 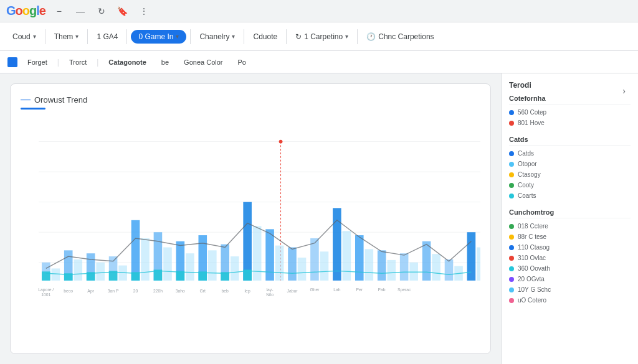 What do you see at coordinates (91, 291) in the screenshot?
I see `svg-text: Apr` at bounding box center [91, 291].